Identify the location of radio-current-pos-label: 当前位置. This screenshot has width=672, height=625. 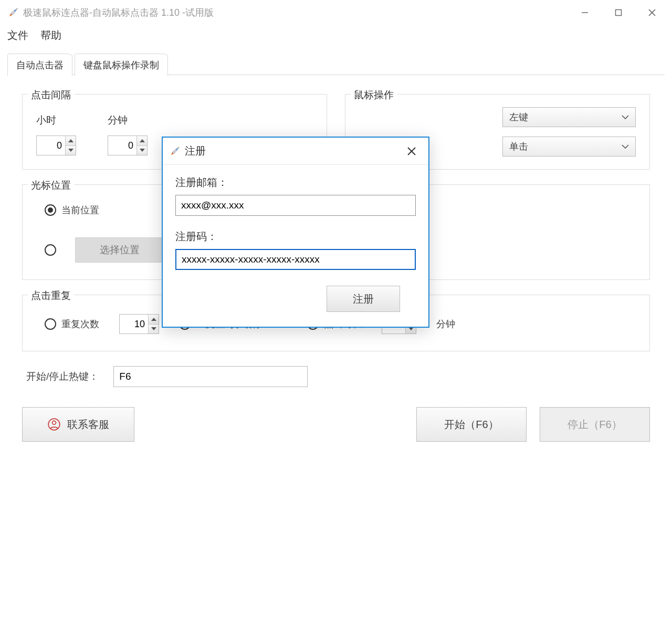
(80, 210).